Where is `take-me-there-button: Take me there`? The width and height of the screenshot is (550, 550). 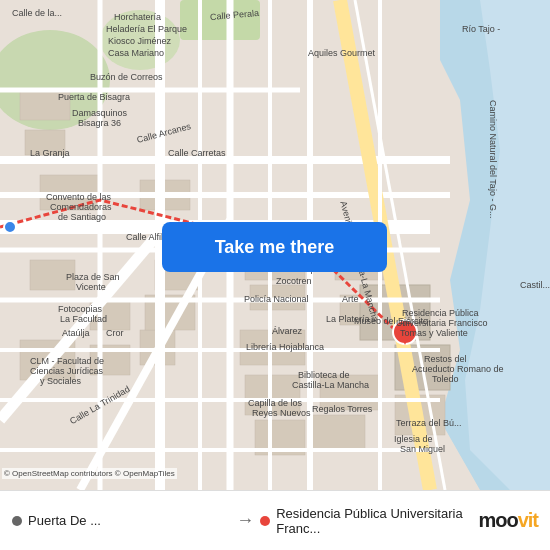
take-me-there-button: Take me there is located at coordinates (274, 247).